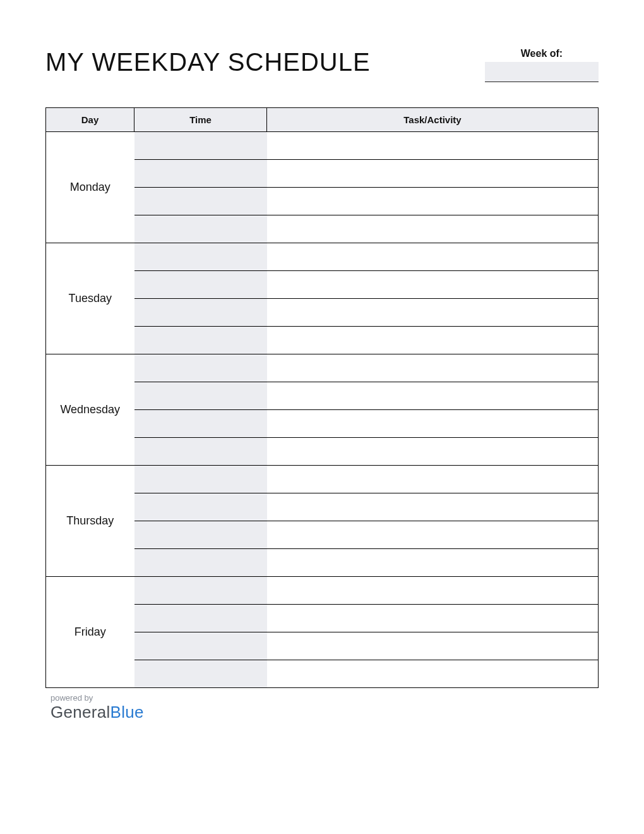 The height and width of the screenshot is (834, 644). What do you see at coordinates (542, 72) in the screenshot?
I see `week-of-input` at bounding box center [542, 72].